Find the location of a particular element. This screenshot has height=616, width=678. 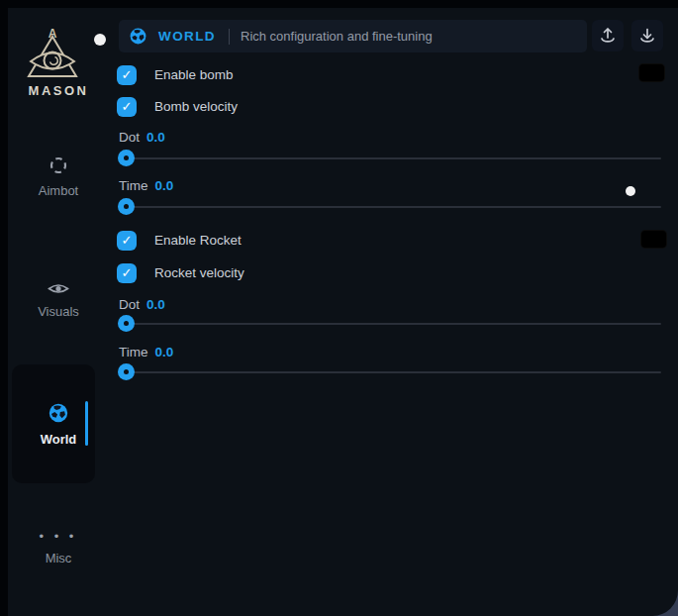

download-icon is located at coordinates (647, 36).